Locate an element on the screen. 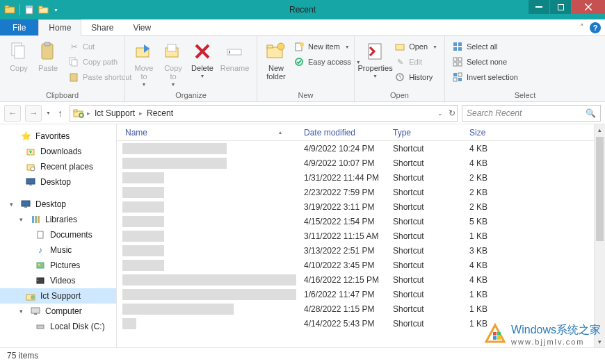 This screenshot has width=605, height=364. sidebar-documents: Documents is located at coordinates (58, 235).